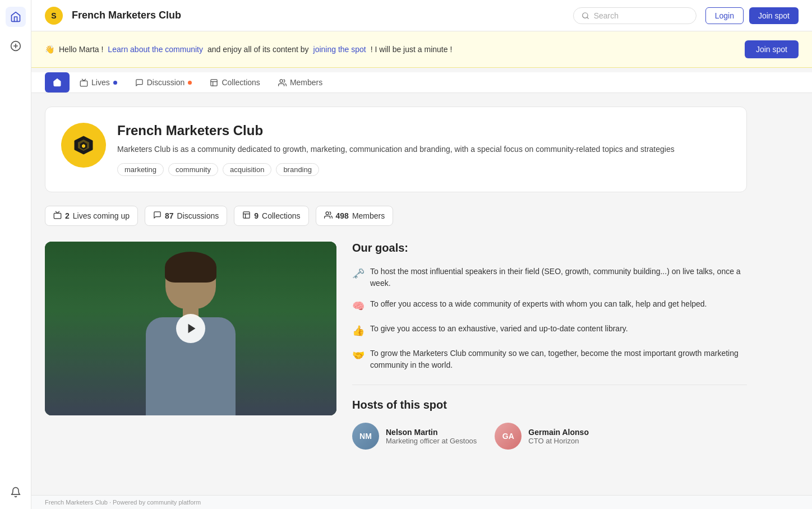 This screenshot has height=509, width=812. Describe the element at coordinates (318, 16) in the screenshot. I see `site-title: French Marketers Club` at that location.